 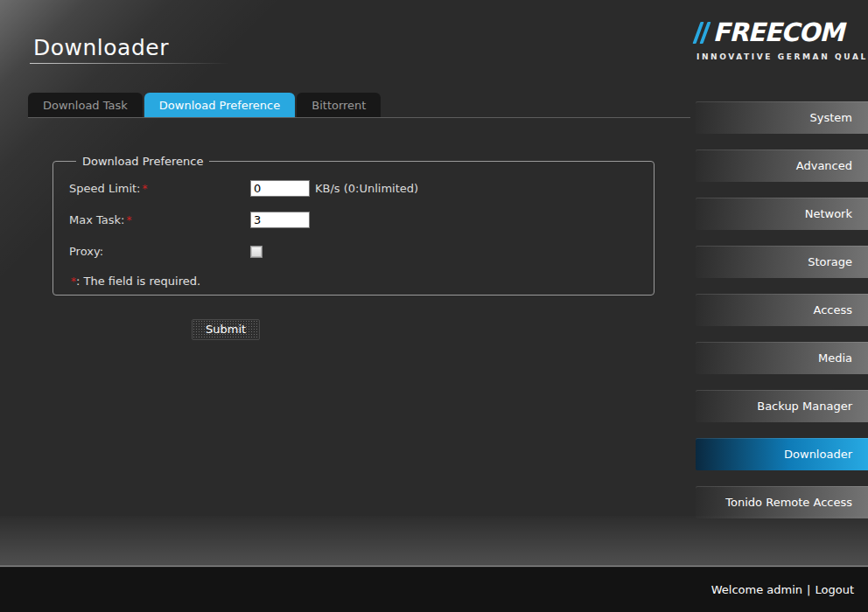 What do you see at coordinates (280, 189) in the screenshot?
I see `speed-limit-input` at bounding box center [280, 189].